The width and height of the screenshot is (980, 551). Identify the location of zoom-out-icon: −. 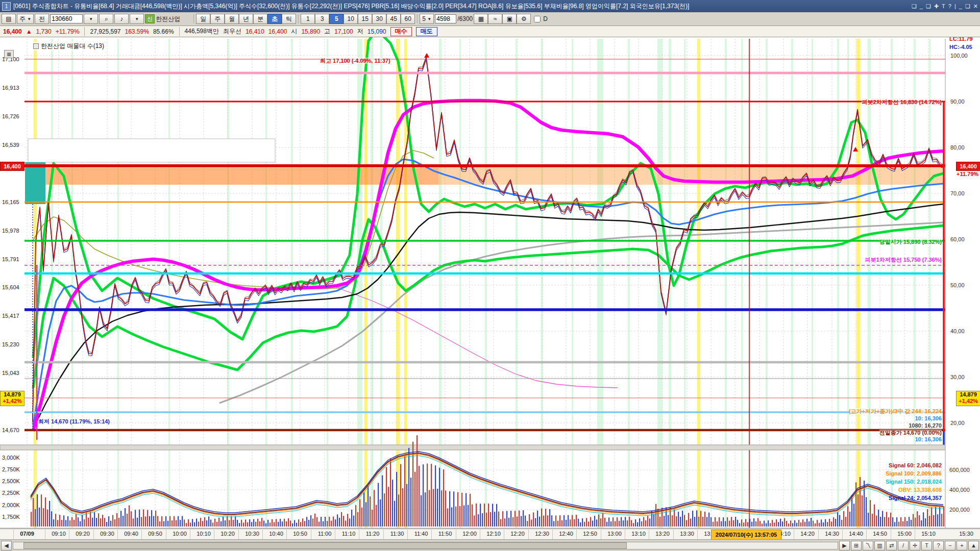
(950, 546).